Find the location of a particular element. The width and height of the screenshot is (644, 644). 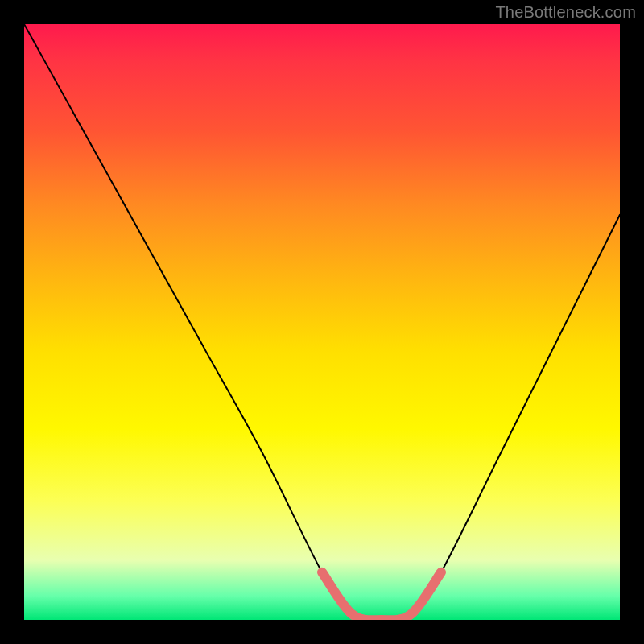

highlight-segment is located at coordinates (382, 596).